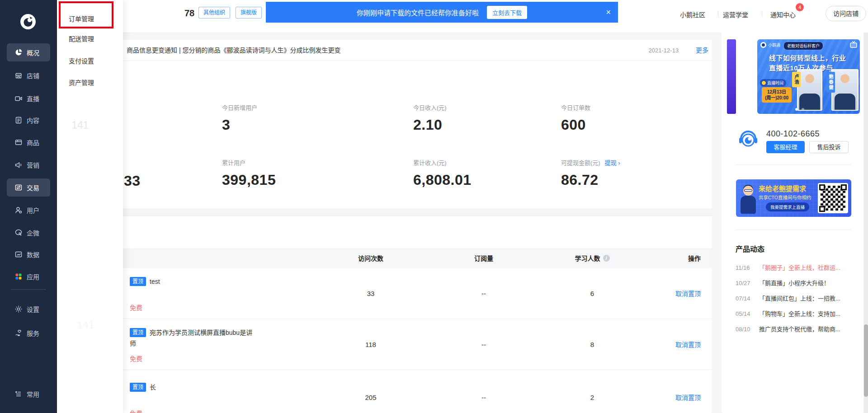  I want to click on ad2-title: 来给老鲍提需求, so click(782, 188).